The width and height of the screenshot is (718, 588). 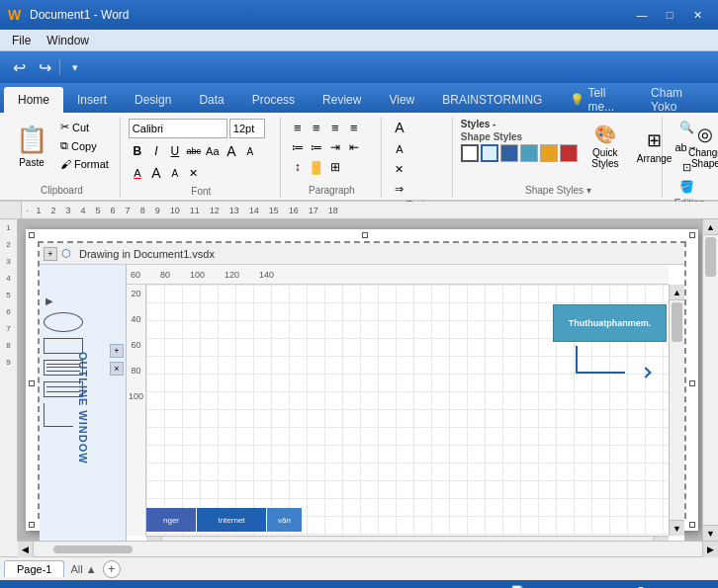 What do you see at coordinates (50, 254) in the screenshot?
I see `visio-expand-button: +` at bounding box center [50, 254].